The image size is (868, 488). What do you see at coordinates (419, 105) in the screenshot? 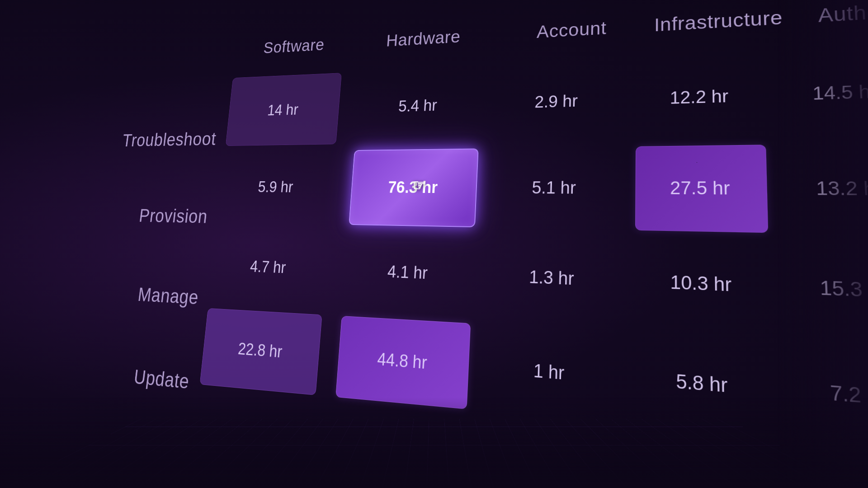
I see `cell-troubleshoot-hardware: 5.4 hr` at bounding box center [419, 105].